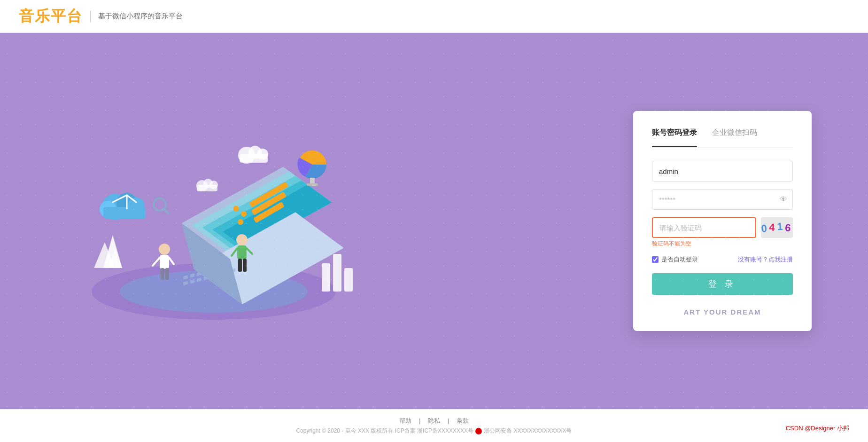 The image size is (868, 442). I want to click on footer-privacy-link: 隐私, so click(434, 420).